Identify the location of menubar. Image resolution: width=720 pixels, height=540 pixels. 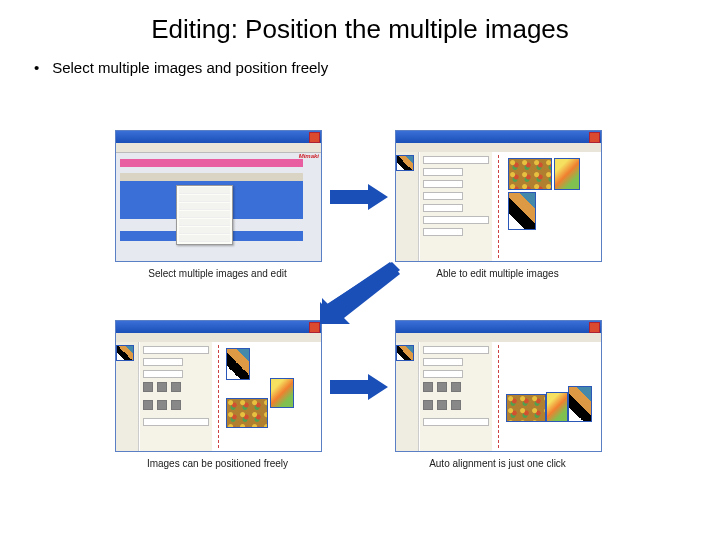
(218, 148).